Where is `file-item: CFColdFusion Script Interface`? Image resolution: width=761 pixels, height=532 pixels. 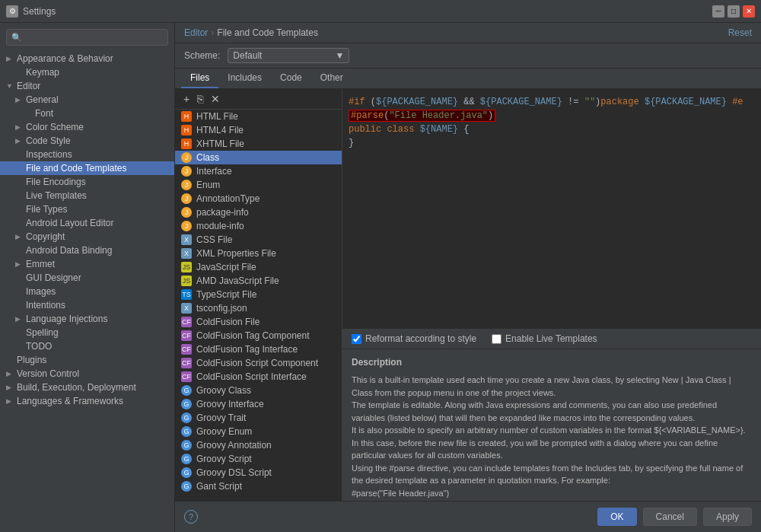 file-item: CFColdFusion Script Interface is located at coordinates (259, 377).